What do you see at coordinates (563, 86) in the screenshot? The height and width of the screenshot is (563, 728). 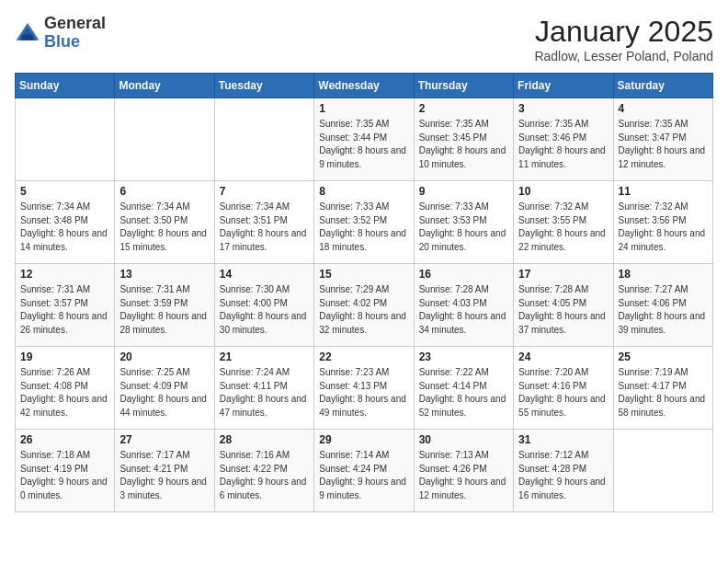 I see `header-friday: Friday` at bounding box center [563, 86].